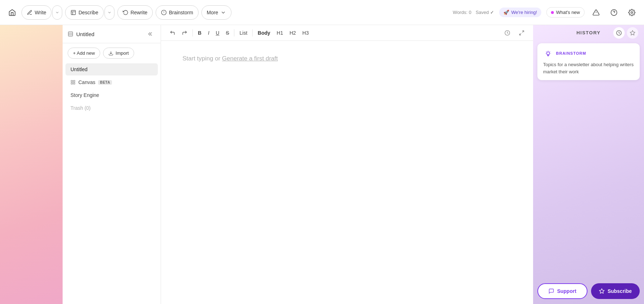 The width and height of the screenshot is (644, 304). What do you see at coordinates (347, 59) in the screenshot?
I see `editor-placeholder: Start typing or Generate a first draft` at bounding box center [347, 59].